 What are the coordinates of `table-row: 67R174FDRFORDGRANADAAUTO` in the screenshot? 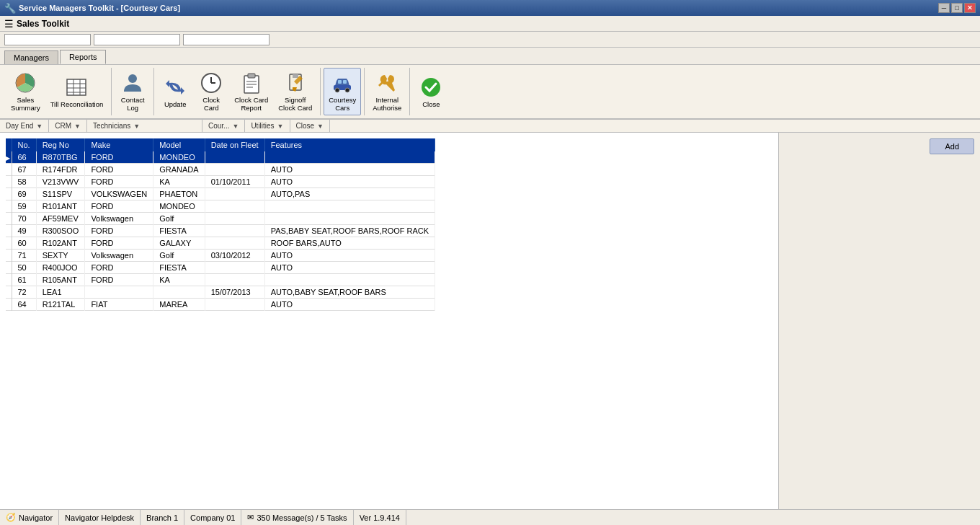 It's located at (220, 170).